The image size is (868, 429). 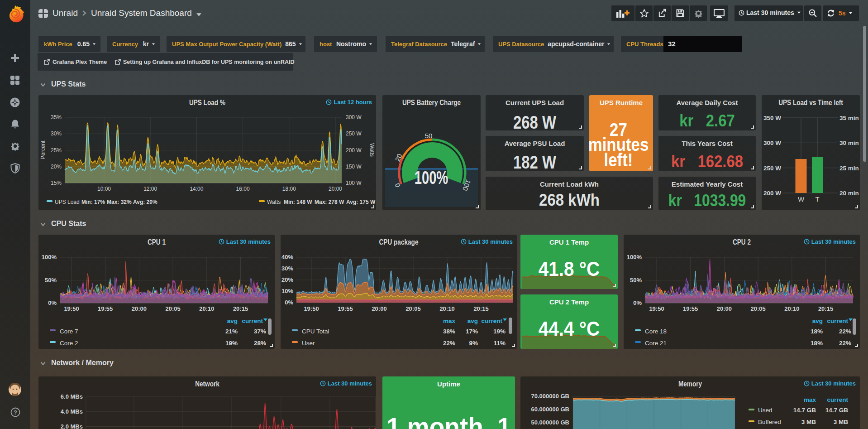 What do you see at coordinates (93, 202) in the screenshot?
I see `svg-text: Min: 17%` at bounding box center [93, 202].